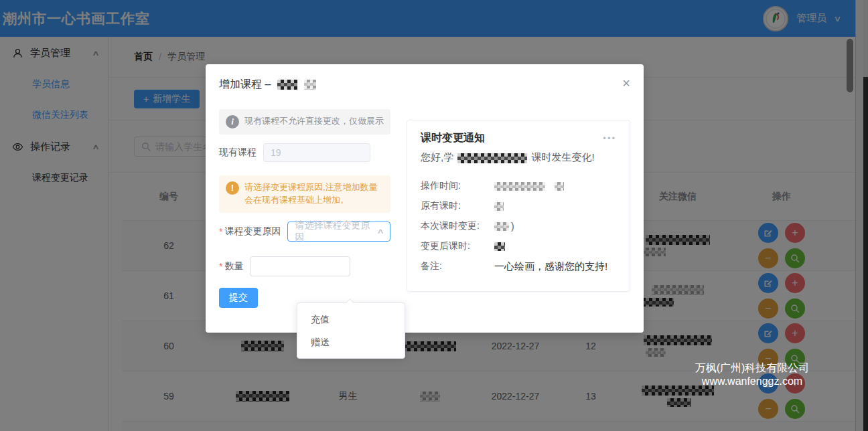 The height and width of the screenshot is (431, 868). I want to click on notice-greeting: 您好,学 课时发生变化!, so click(518, 158).